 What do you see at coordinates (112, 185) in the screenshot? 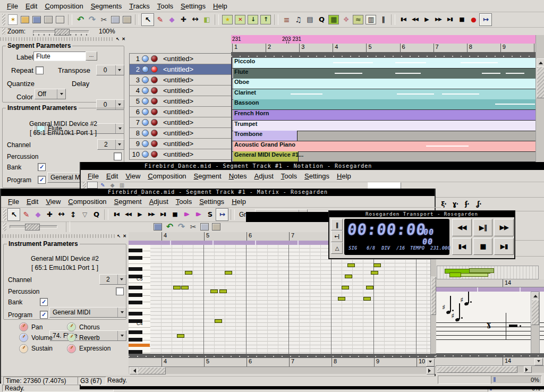
I see `erase-tool-icon: ◆` at bounding box center [112, 185].